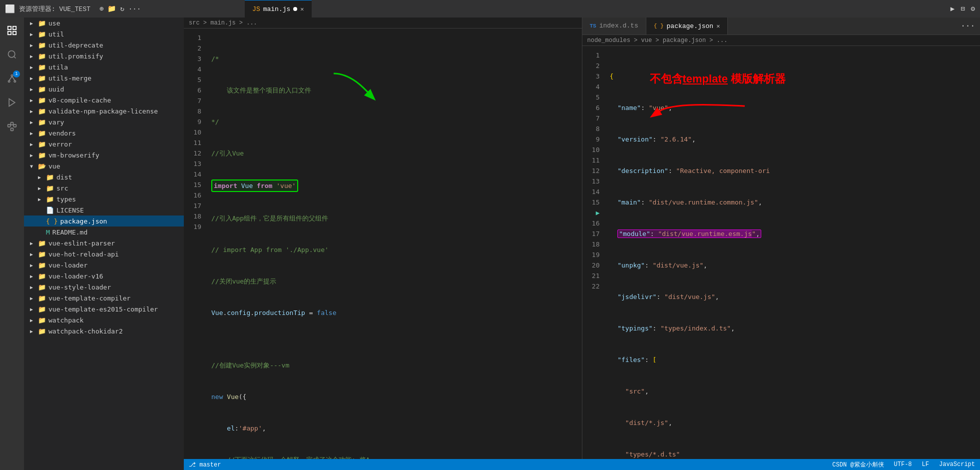 The image size is (980, 470). Describe the element at coordinates (718, 26) in the screenshot. I see `right-tab-close: ✕` at that location.